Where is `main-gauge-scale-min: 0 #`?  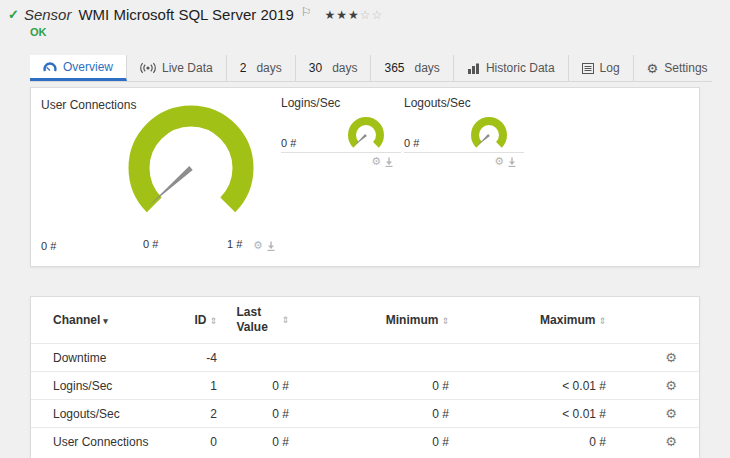 main-gauge-scale-min: 0 # is located at coordinates (150, 244).